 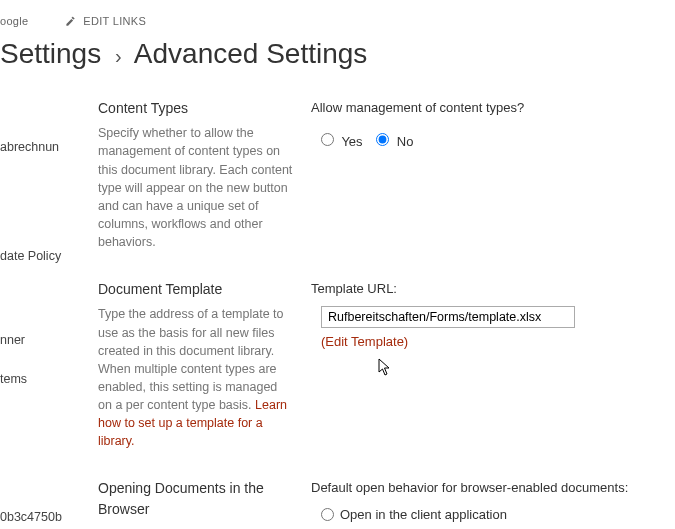 I want to click on open-behavior-label: Default open behavior for browser-enable…, so click(x=489, y=488).